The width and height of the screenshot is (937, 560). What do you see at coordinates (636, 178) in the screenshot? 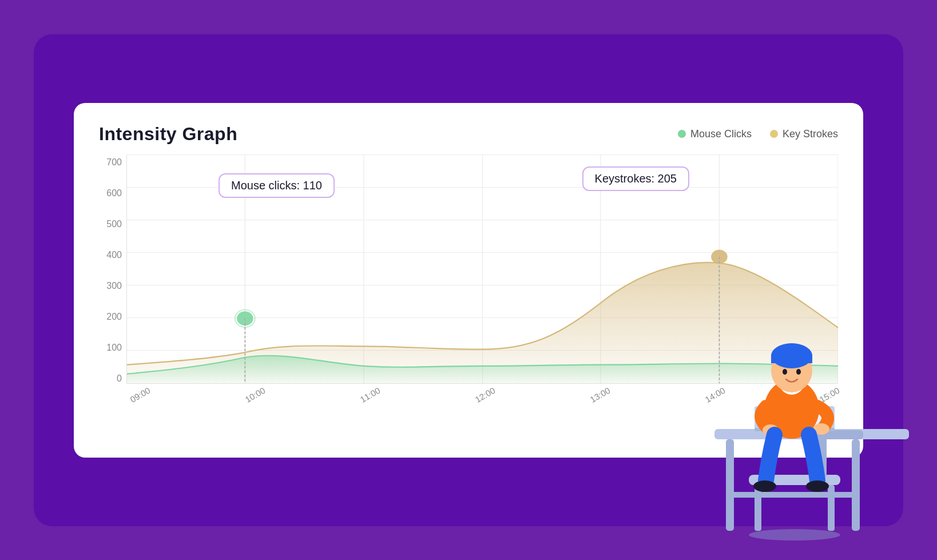
I see `tooltip-keystrokes: Keystrokes: 205` at bounding box center [636, 178].